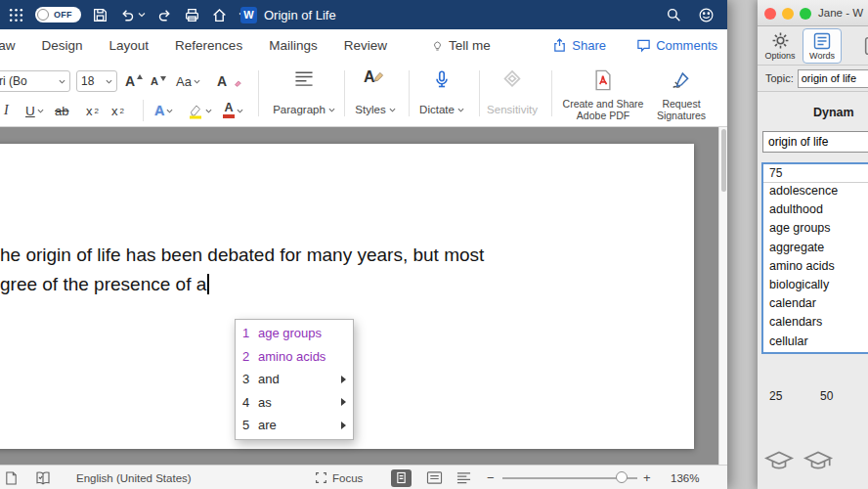 Image resolution: width=868 pixels, height=489 pixels. I want to click on tab-mailings: Mailings, so click(293, 45).